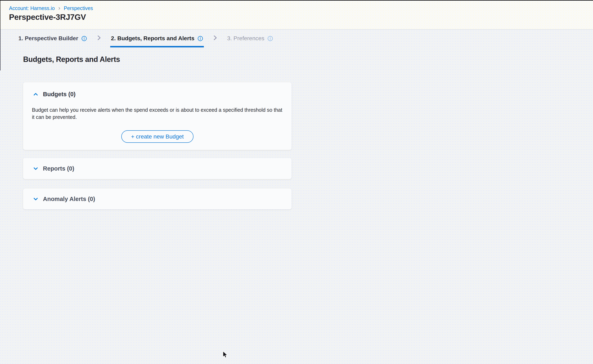 The width and height of the screenshot is (593, 364). I want to click on anomaly-alerts-accordion-toggle: Anomaly Alerts (0), so click(157, 199).